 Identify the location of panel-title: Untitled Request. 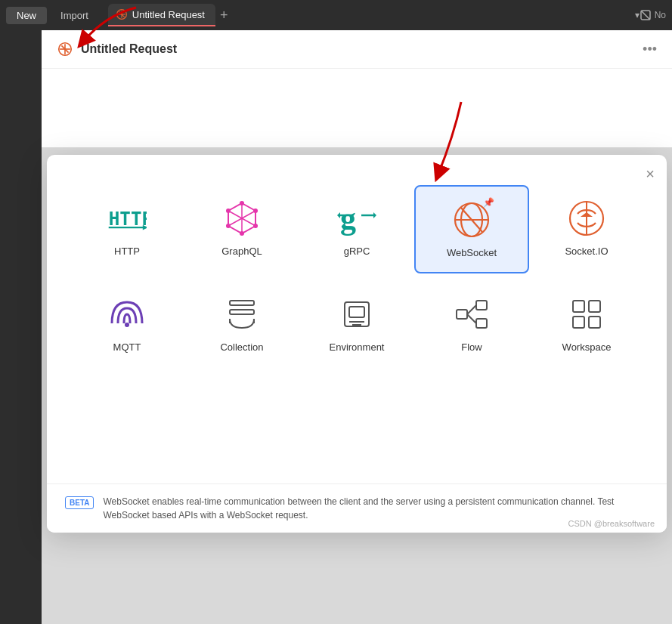
(129, 49).